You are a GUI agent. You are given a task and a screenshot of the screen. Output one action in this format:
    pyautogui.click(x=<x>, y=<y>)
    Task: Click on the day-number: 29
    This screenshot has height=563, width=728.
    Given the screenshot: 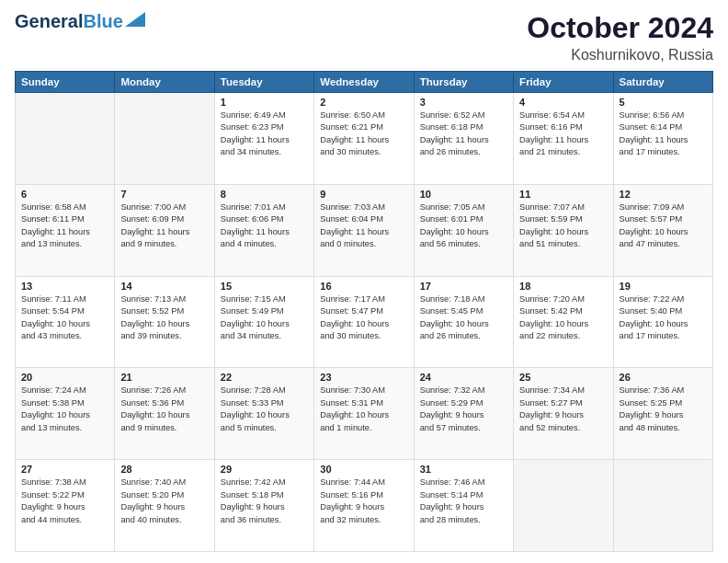 What is the action you would take?
    pyautogui.click(x=265, y=469)
    